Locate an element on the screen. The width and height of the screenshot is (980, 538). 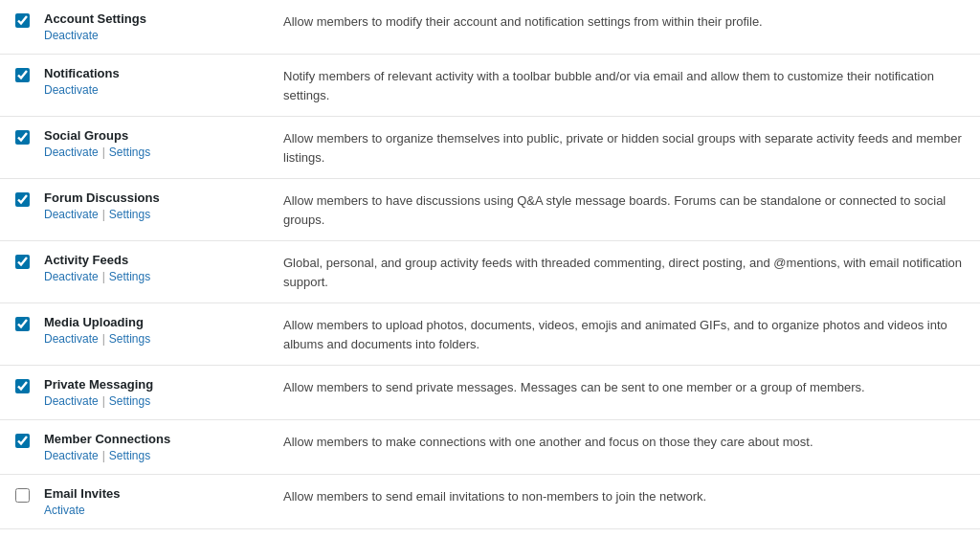
checkbox-col-member-connections is located at coordinates (30, 441).